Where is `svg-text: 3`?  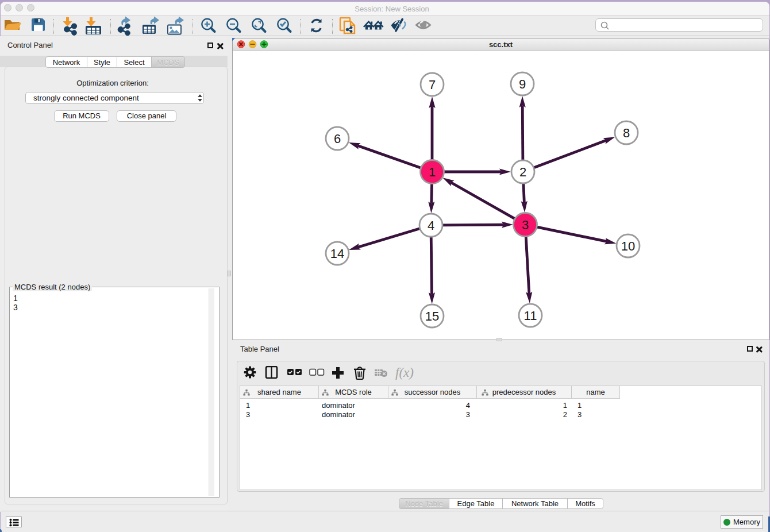 svg-text: 3 is located at coordinates (525, 225).